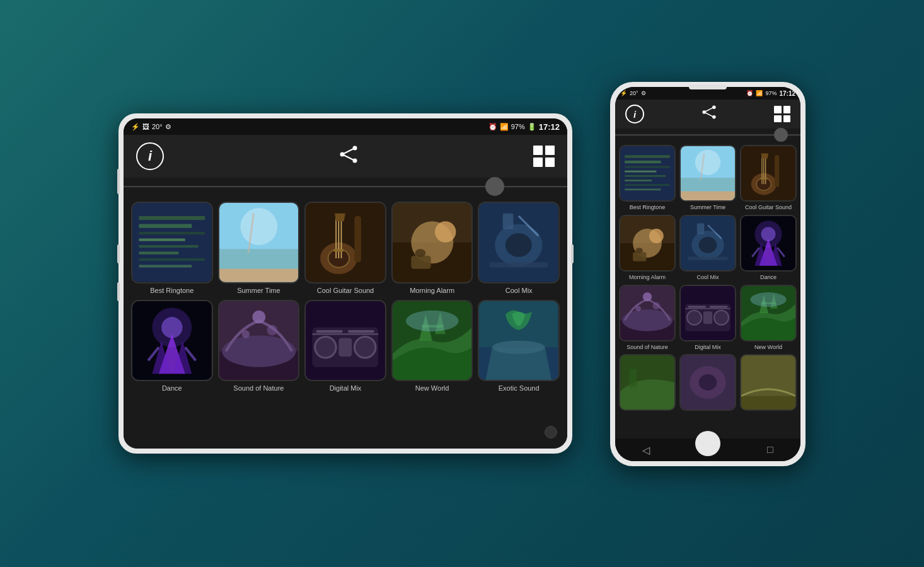 Image resolution: width=924 pixels, height=567 pixels. Describe the element at coordinates (768, 384) in the screenshot. I see `sound-item-partial3` at that location.